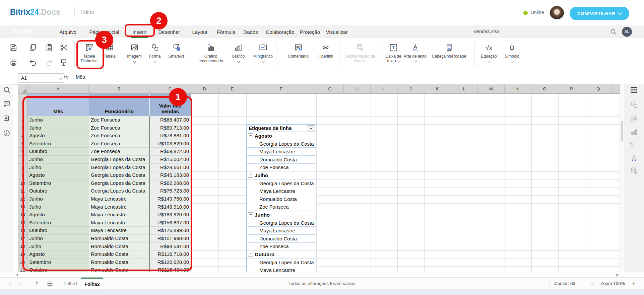 This screenshot has height=295, width=644. I want to click on column-header-o: O, so click(545, 89).